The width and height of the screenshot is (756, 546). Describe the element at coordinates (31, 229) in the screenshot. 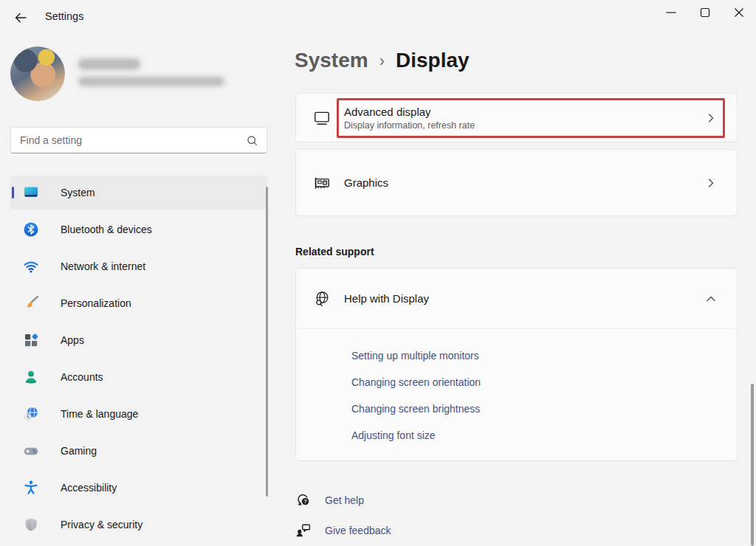

I see `bluetooth-icon` at that location.